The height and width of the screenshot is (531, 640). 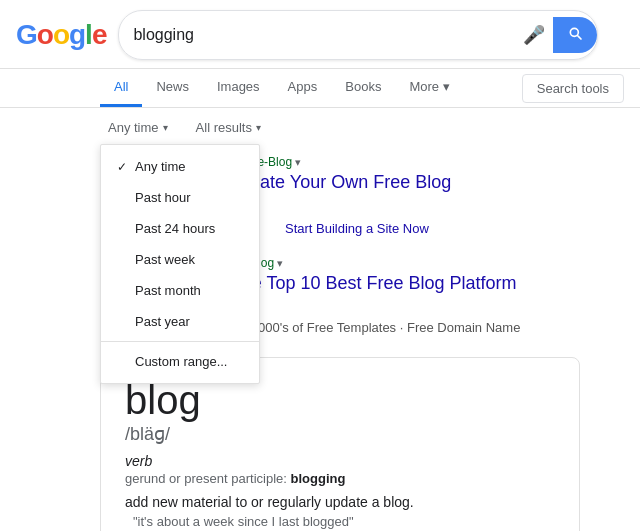 I want to click on nav-tabs: All News Images Apps Books More ▾ Search…, so click(x=320, y=88).